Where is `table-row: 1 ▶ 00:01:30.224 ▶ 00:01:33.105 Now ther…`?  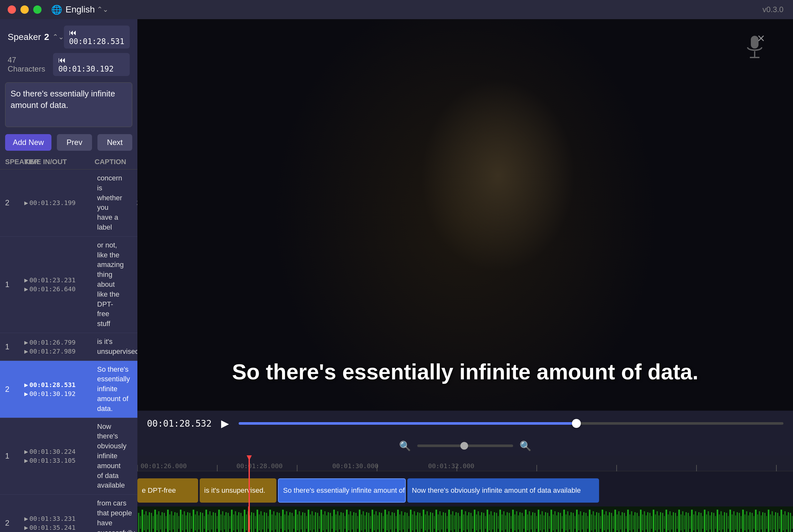
table-row: 1 ▶ 00:01:30.224 ▶ 00:01:33.105 Now ther… is located at coordinates (69, 457).